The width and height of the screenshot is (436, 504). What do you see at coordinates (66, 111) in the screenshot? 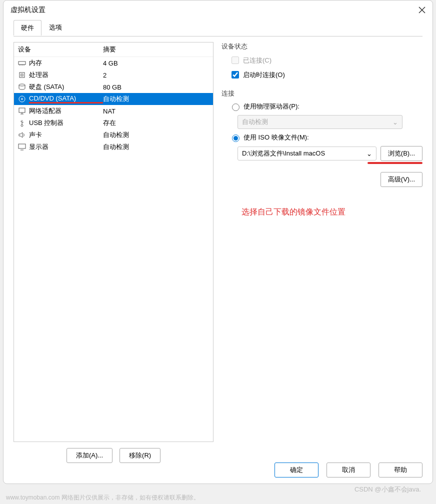
I see `device-name: 网络适配器` at bounding box center [66, 111].